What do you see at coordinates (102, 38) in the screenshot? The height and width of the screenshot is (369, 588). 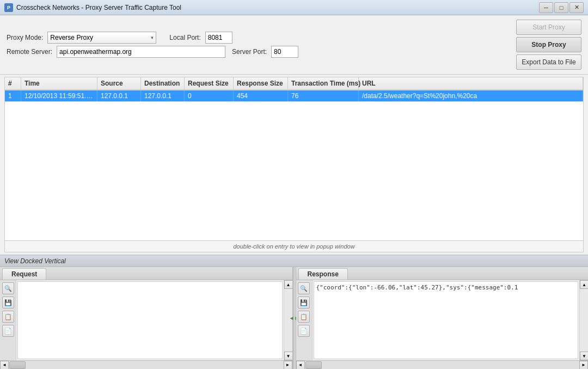 I see `proxy-mode-wrapper: Reverse ProxyForward Proxy` at bounding box center [102, 38].